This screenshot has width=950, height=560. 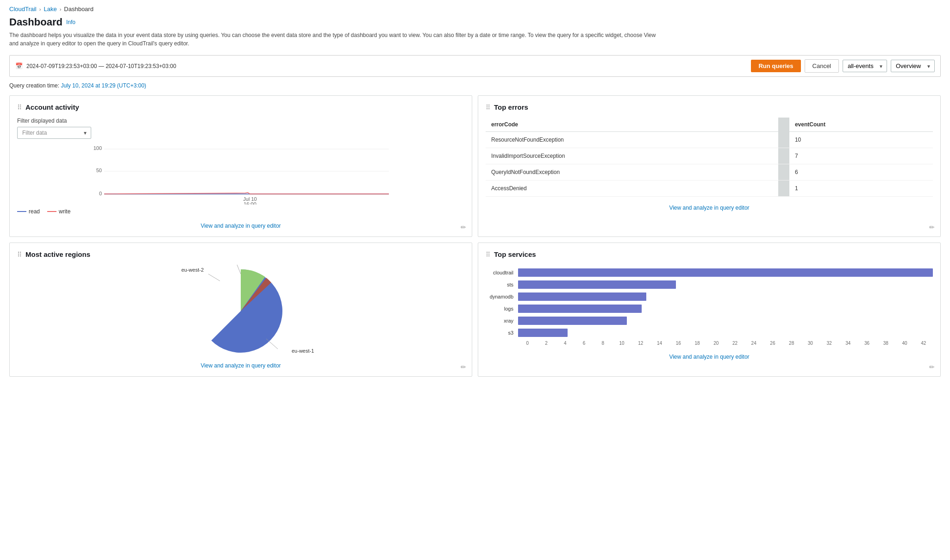 I want to click on page-header: Dashboard Info, so click(x=475, y=22).